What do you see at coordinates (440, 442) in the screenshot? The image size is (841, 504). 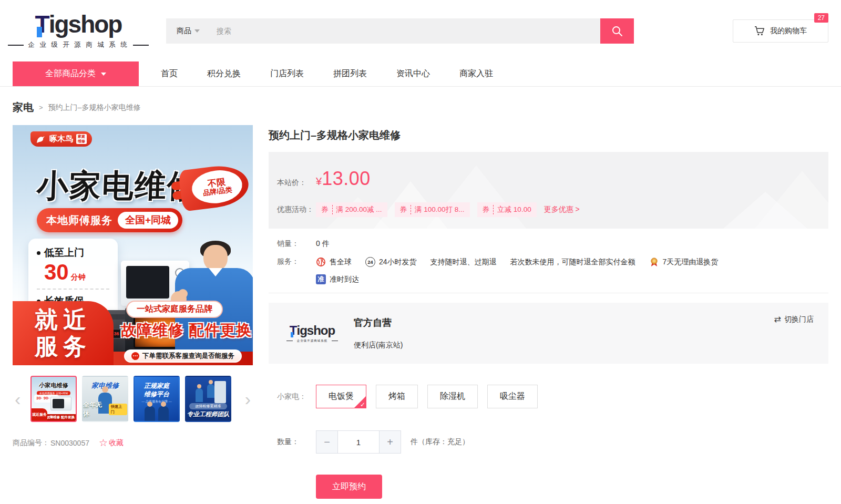 I see `stock-text: 件（库存：充足）` at bounding box center [440, 442].